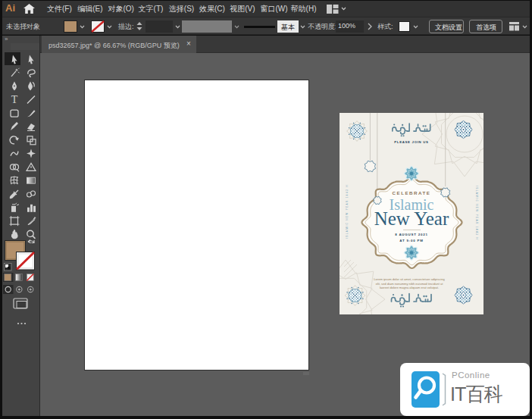 The width and height of the screenshot is (532, 419). I want to click on svg-text: T, so click(15, 100).